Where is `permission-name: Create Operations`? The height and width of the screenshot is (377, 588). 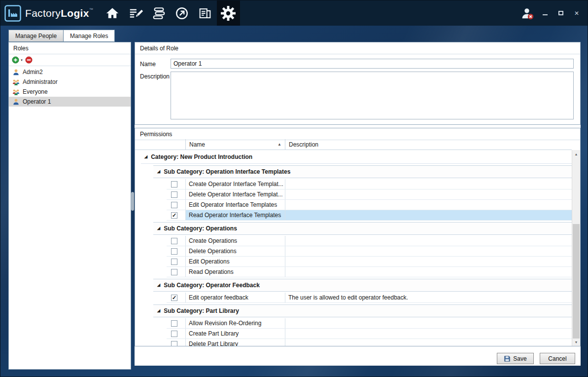 permission-name: Create Operations is located at coordinates (235, 241).